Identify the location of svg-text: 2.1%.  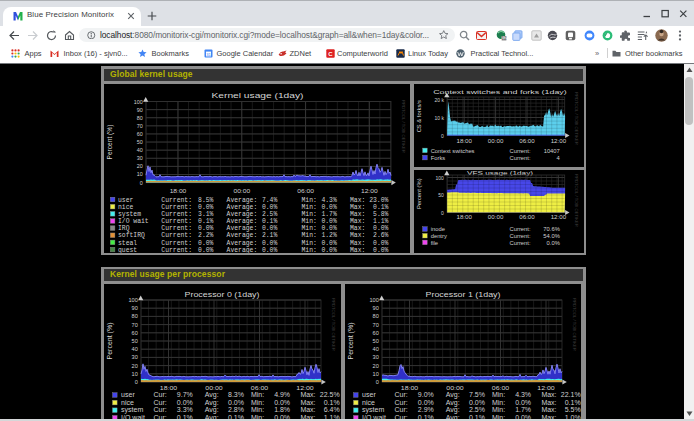
(270, 236).